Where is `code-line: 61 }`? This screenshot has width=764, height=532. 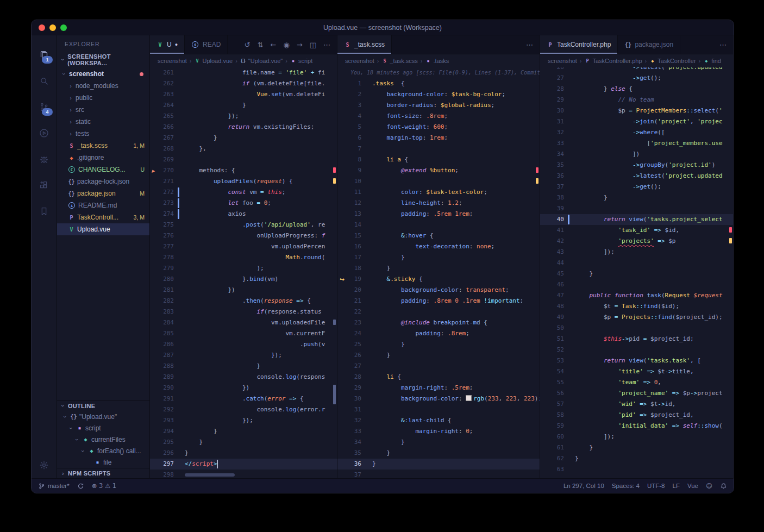 code-line: 61 } is located at coordinates (637, 448).